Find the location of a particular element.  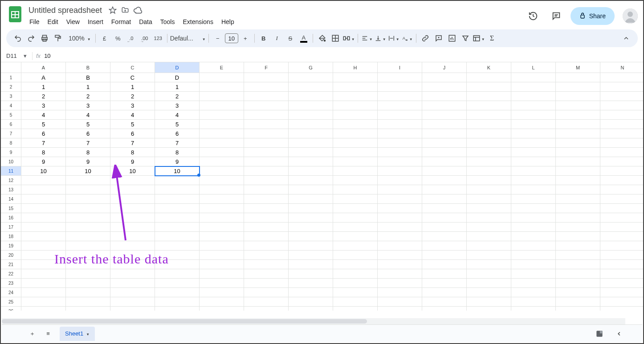

row-header: 16 is located at coordinates (11, 218).